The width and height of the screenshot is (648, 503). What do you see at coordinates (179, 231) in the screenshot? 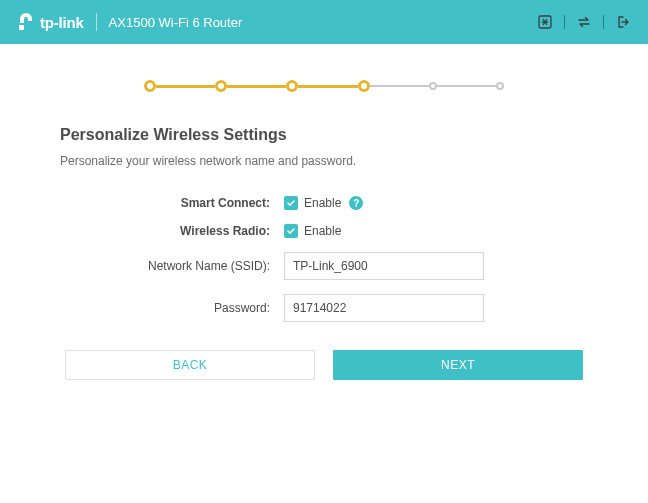
I see `wireless-radio-label: Wireless Radio:` at bounding box center [179, 231].